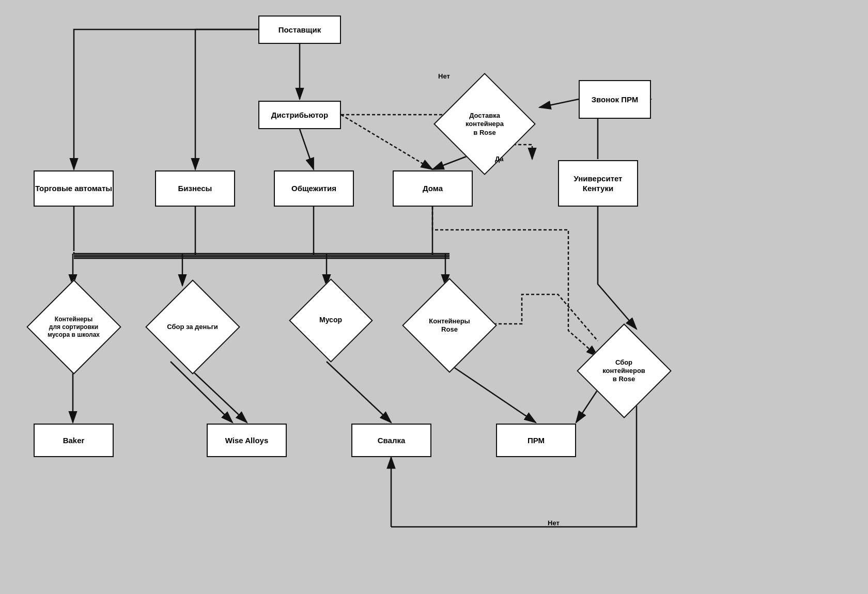 This screenshot has height=594, width=868. Describe the element at coordinates (433, 189) in the screenshot. I see `doma-label: Дома` at that location.